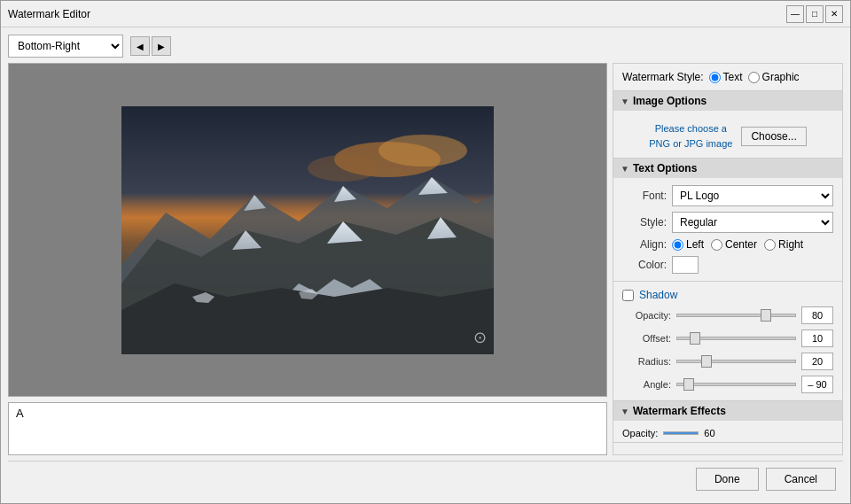 Image resolution: width=851 pixels, height=504 pixels. I want to click on cancel-button: Cancel, so click(801, 479).